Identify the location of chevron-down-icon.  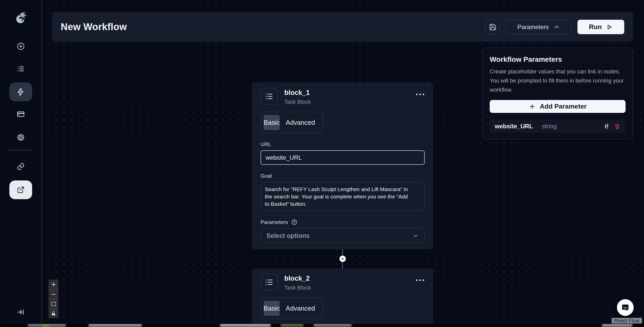
(416, 236).